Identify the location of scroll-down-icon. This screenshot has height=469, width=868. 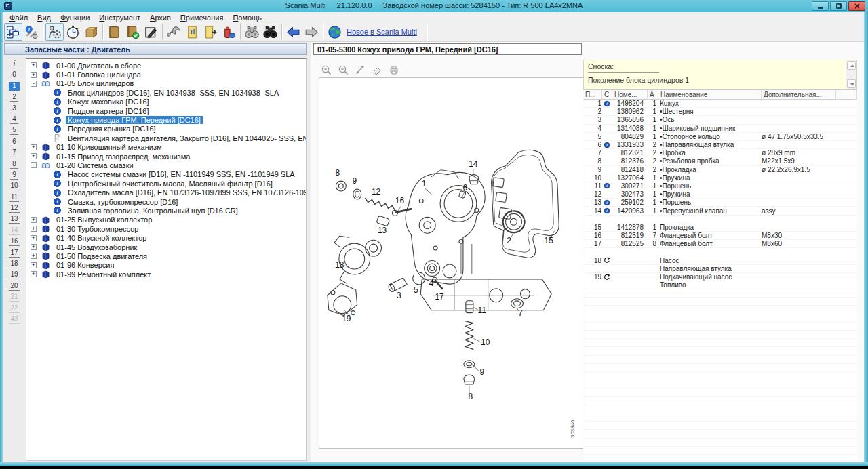
(852, 84).